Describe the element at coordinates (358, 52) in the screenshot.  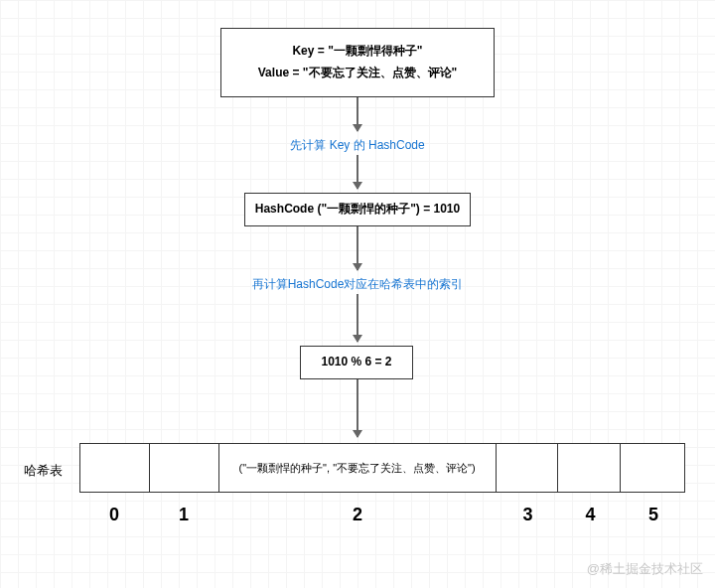
I see `kv-key-line: Key = "一颗剽悍得种子"` at that location.